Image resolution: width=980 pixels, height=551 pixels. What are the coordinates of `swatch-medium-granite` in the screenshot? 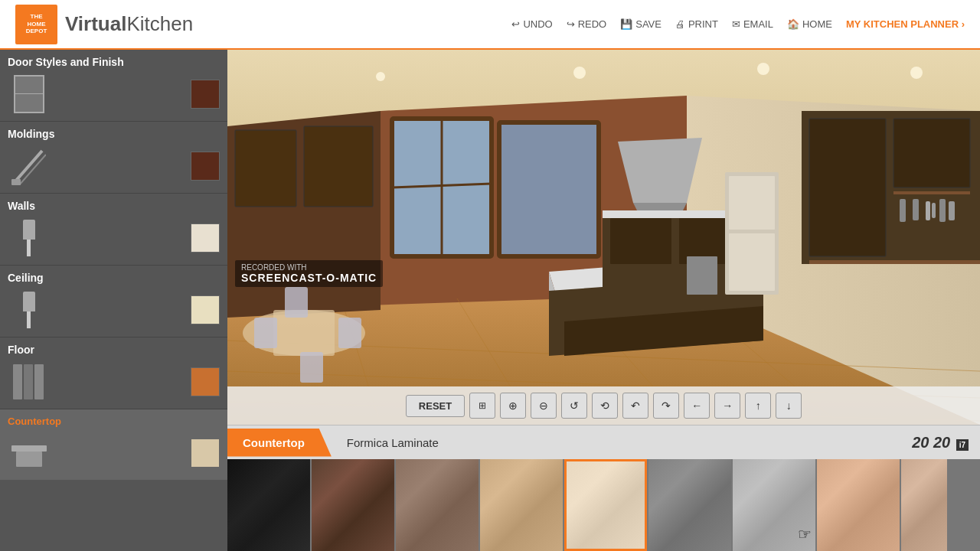 It's located at (437, 505).